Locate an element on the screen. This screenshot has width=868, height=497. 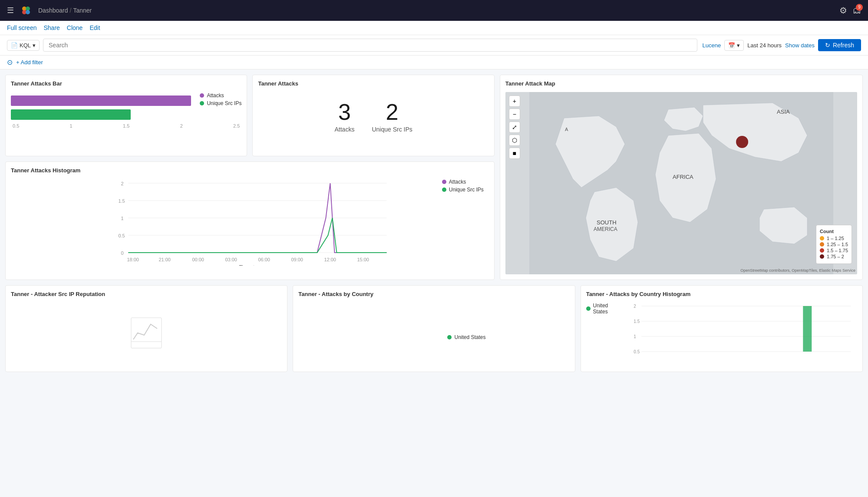
time-picker-button: 📅 ▾ is located at coordinates (734, 45).